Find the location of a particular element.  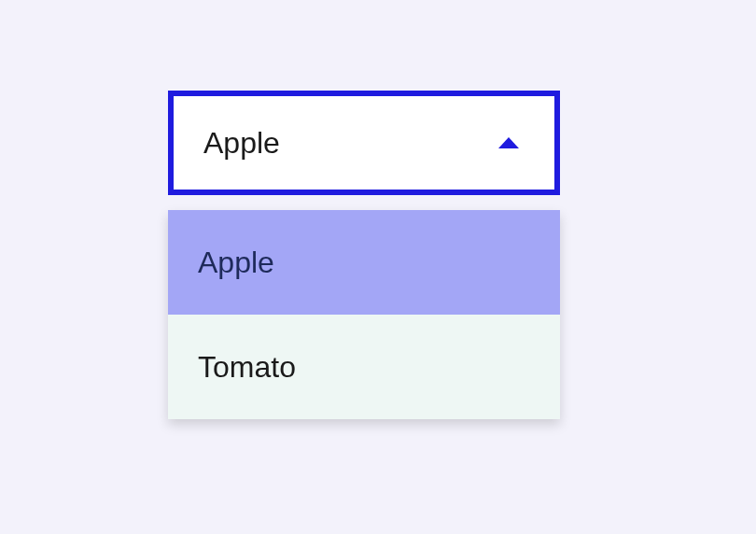

dropdown-selected-value: Apple is located at coordinates (242, 144).